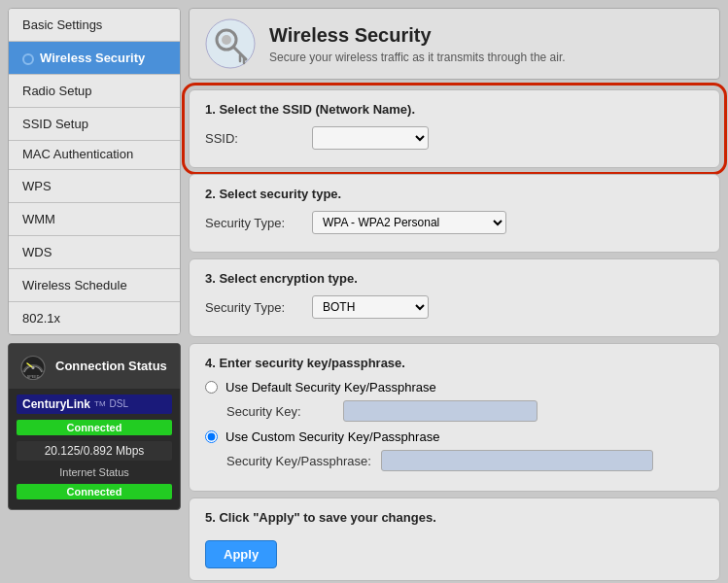 This screenshot has width=728, height=583. I want to click on default-key-radio, so click(212, 387).